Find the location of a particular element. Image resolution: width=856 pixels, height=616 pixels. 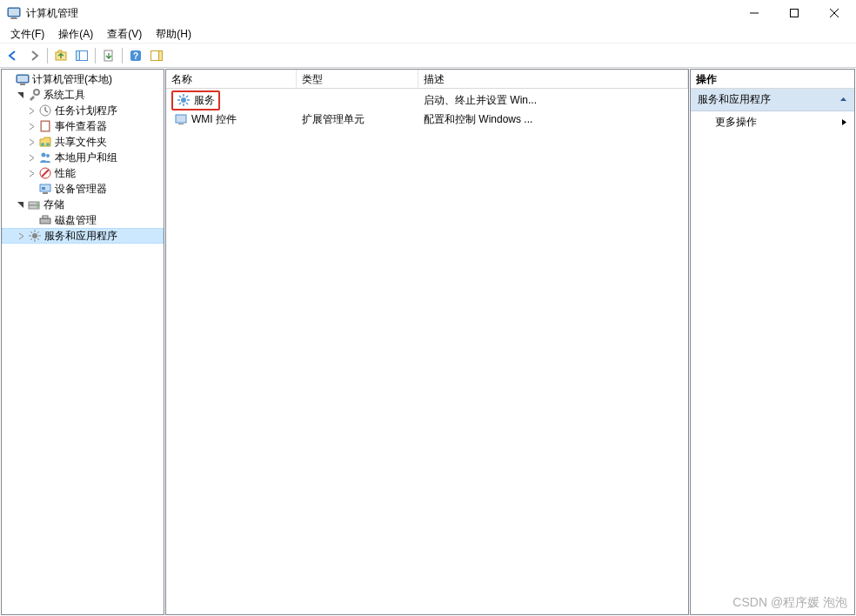

col-type: 类型 is located at coordinates (358, 78).